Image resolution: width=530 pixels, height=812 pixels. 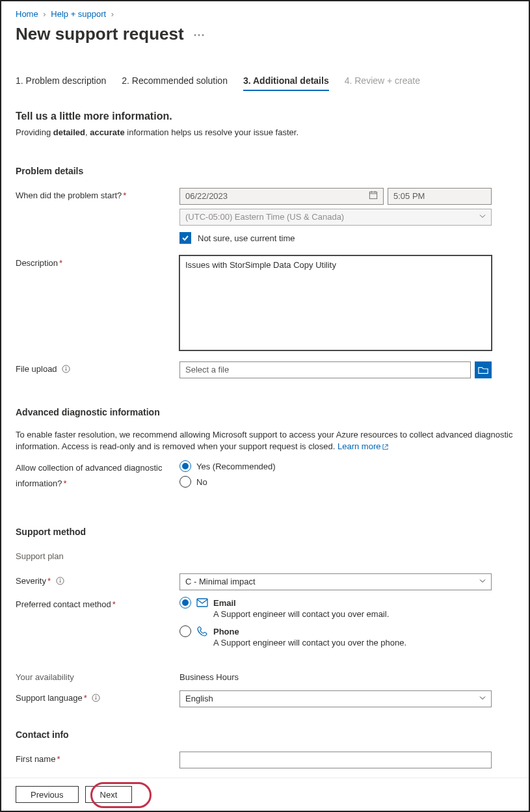 What do you see at coordinates (382, 83) in the screenshot?
I see `tab-review-create: 4. Review + create` at bounding box center [382, 83].